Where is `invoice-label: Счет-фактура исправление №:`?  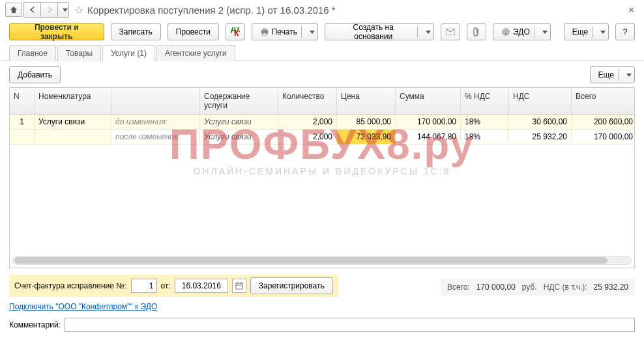 invoice-label: Счет-фактура исправление №: is located at coordinates (70, 286).